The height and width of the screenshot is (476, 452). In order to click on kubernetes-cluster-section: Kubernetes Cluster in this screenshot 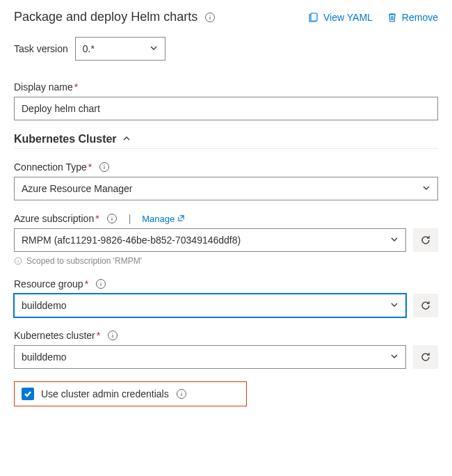, I will do `click(226, 141)`.